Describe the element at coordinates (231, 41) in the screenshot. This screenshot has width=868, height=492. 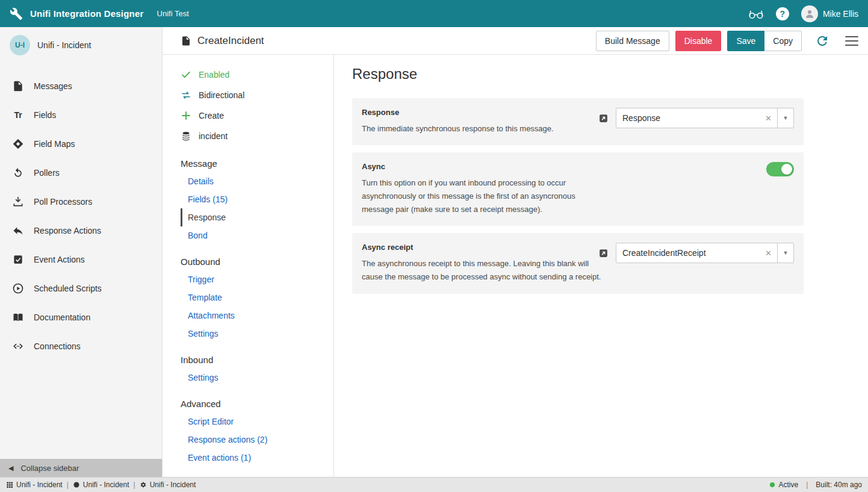
I see `page-title: CreateIncident` at that location.